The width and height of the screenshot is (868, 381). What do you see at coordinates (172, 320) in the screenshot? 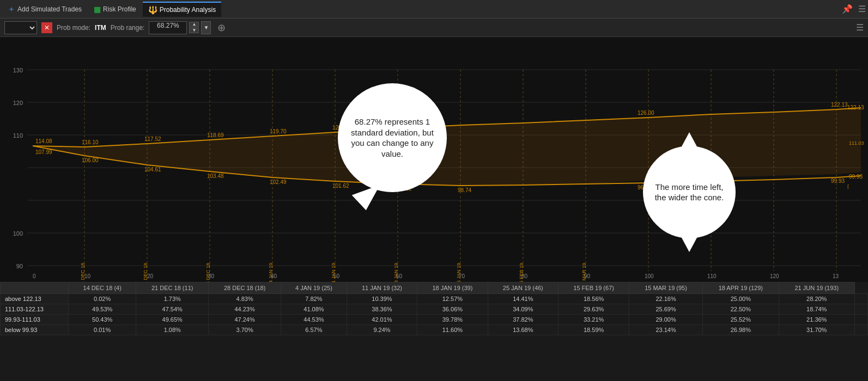
I see `row-cell: 49.65%` at bounding box center [172, 320].